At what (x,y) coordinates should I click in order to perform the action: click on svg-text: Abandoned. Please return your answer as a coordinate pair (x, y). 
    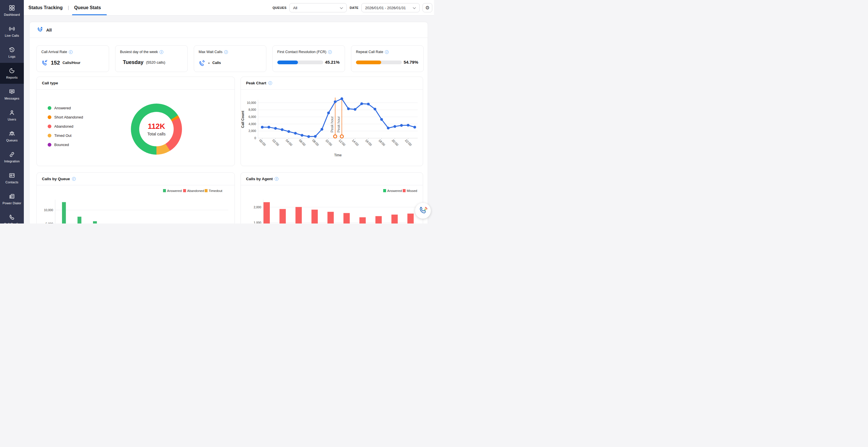
    Looking at the image, I should click on (195, 191).